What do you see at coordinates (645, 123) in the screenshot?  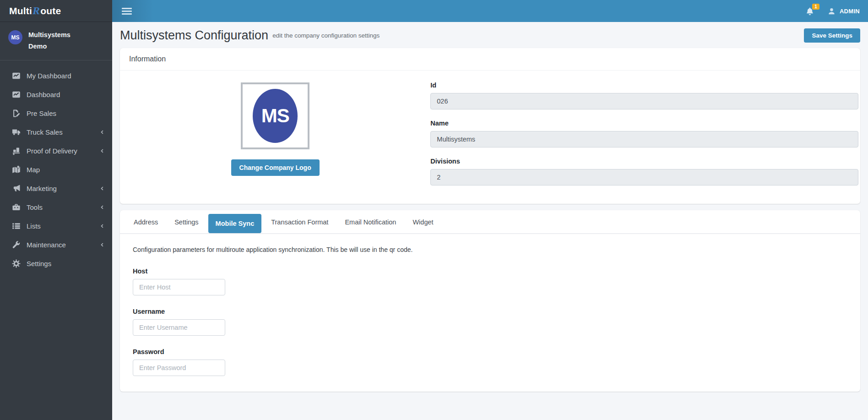 I see `name-label: Name` at bounding box center [645, 123].